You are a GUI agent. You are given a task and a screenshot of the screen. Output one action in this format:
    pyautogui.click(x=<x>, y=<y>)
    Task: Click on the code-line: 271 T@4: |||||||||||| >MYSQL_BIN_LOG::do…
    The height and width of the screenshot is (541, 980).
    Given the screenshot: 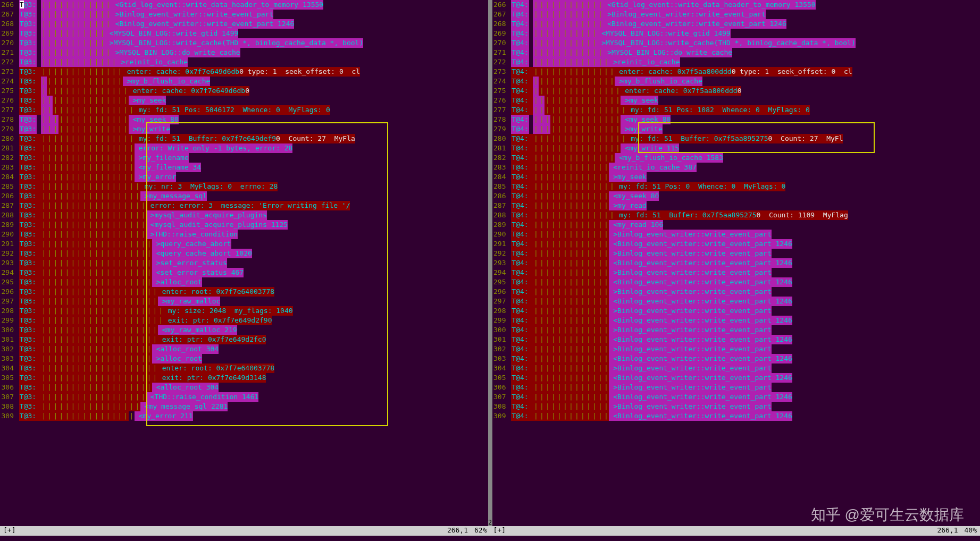 What is the action you would take?
    pyautogui.click(x=736, y=53)
    